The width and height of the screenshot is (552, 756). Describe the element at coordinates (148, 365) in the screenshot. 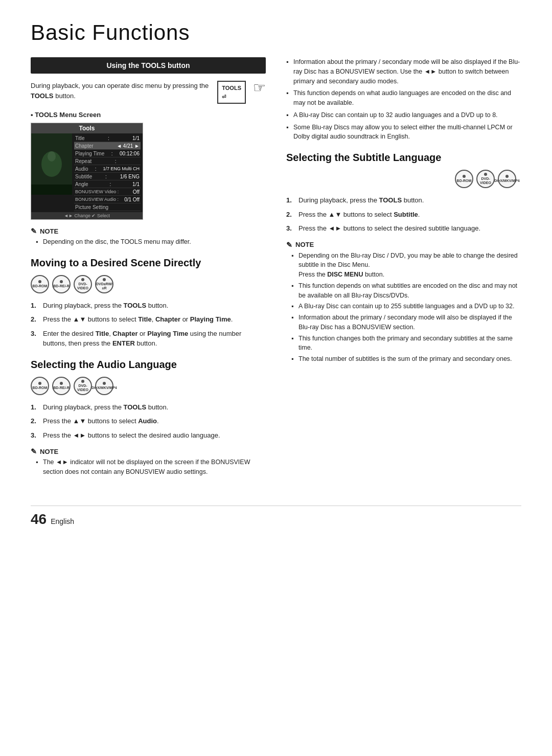

I see `audio-section-heading: Selecting the Audio Language` at that location.